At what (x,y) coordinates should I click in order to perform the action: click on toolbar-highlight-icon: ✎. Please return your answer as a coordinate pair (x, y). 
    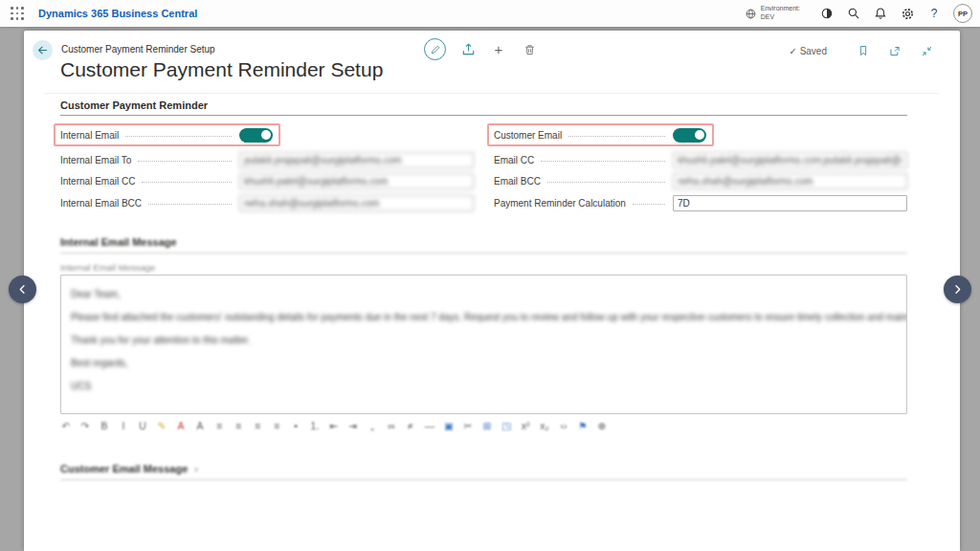
    Looking at the image, I should click on (162, 426).